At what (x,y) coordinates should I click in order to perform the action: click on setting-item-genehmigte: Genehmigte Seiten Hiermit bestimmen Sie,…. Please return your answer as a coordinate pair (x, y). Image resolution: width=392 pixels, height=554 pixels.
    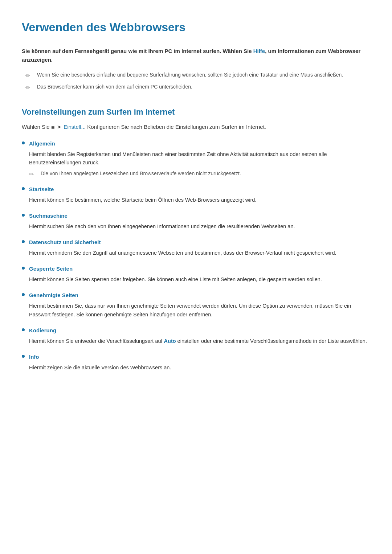
    Looking at the image, I should click on (196, 305).